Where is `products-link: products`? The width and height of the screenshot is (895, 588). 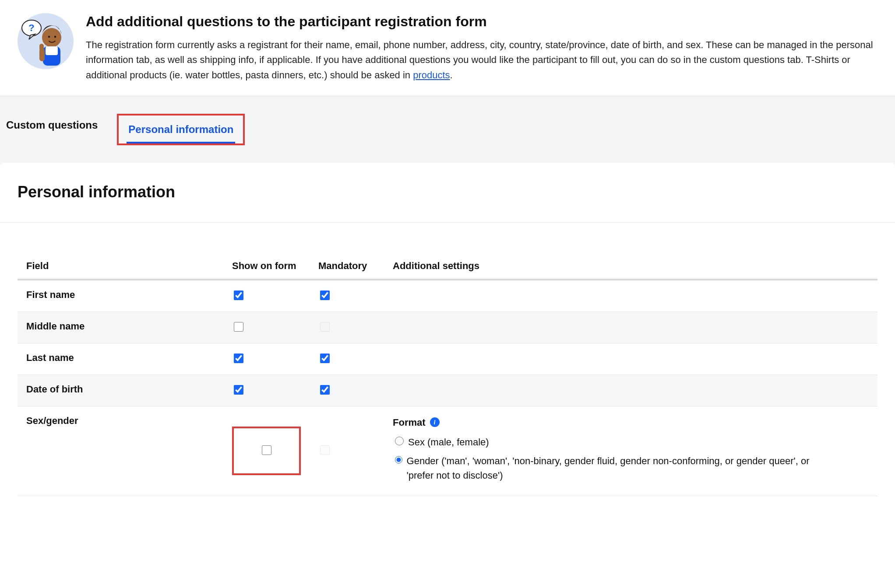 products-link: products is located at coordinates (431, 75).